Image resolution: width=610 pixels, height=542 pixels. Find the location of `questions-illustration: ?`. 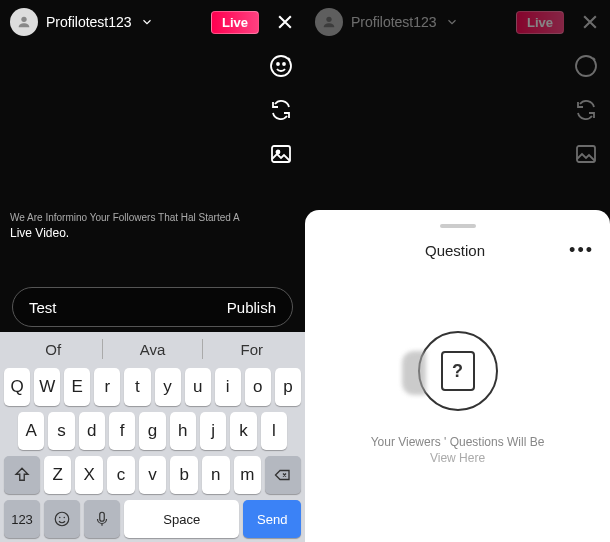

questions-illustration: ? is located at coordinates (458, 371).